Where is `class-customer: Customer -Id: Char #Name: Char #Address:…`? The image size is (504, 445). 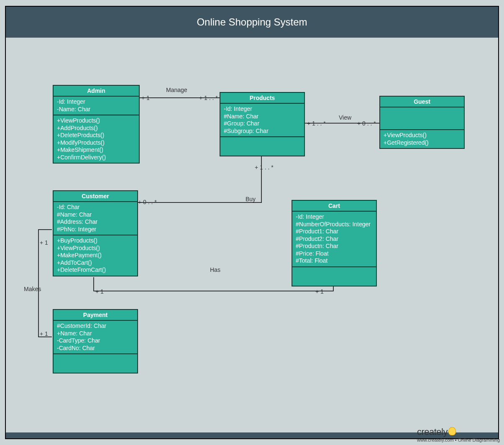
class-customer: Customer -Id: Char #Name: Char #Address:… is located at coordinates (95, 233).